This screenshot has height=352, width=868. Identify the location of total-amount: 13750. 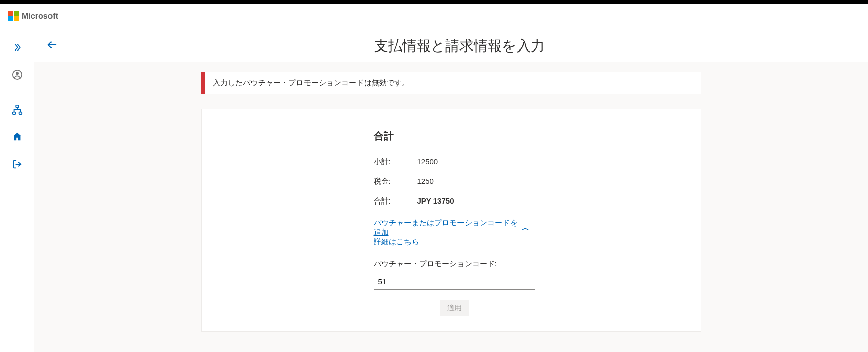
(444, 201).